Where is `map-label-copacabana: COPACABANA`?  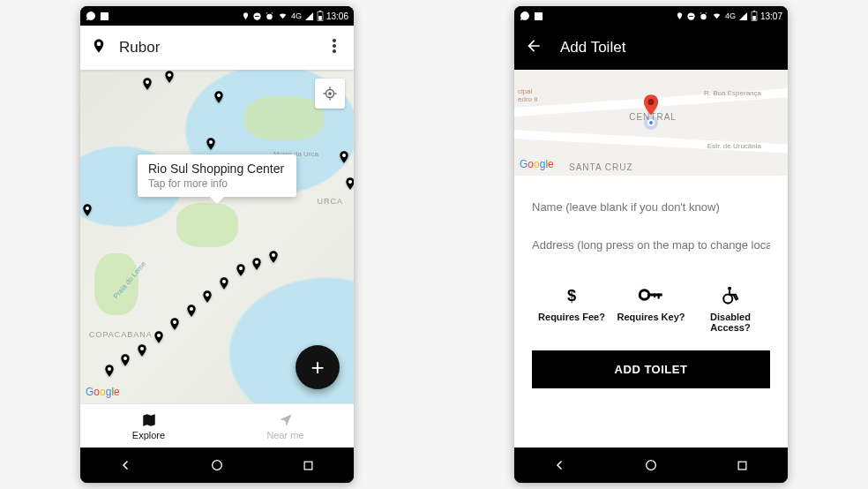
map-label-copacabana: COPACABANA is located at coordinates (121, 335).